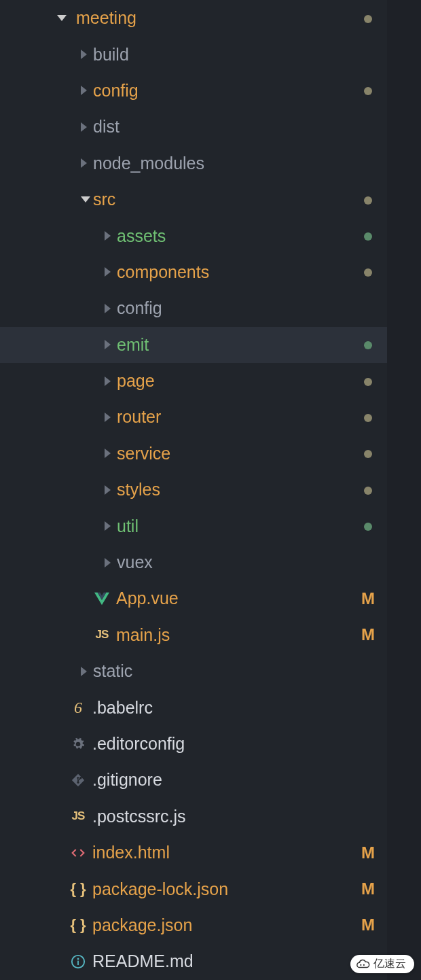 The height and width of the screenshot is (980, 421). What do you see at coordinates (194, 961) in the screenshot?
I see `tree-file-readme-md: README.md` at bounding box center [194, 961].